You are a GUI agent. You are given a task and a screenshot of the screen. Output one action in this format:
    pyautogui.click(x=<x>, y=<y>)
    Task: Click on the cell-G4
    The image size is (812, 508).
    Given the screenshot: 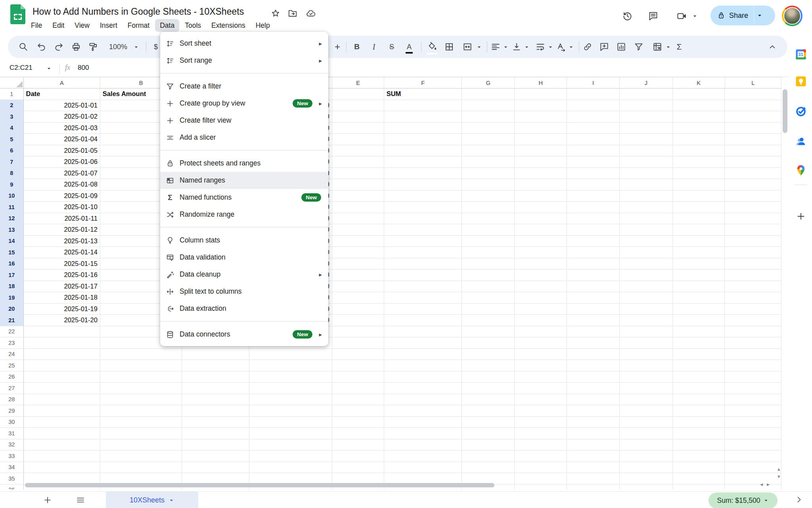 What is the action you would take?
    pyautogui.click(x=488, y=129)
    